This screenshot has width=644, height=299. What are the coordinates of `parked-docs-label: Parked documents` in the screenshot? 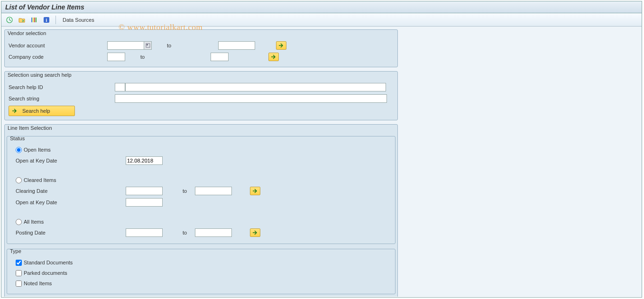 It's located at (46, 273).